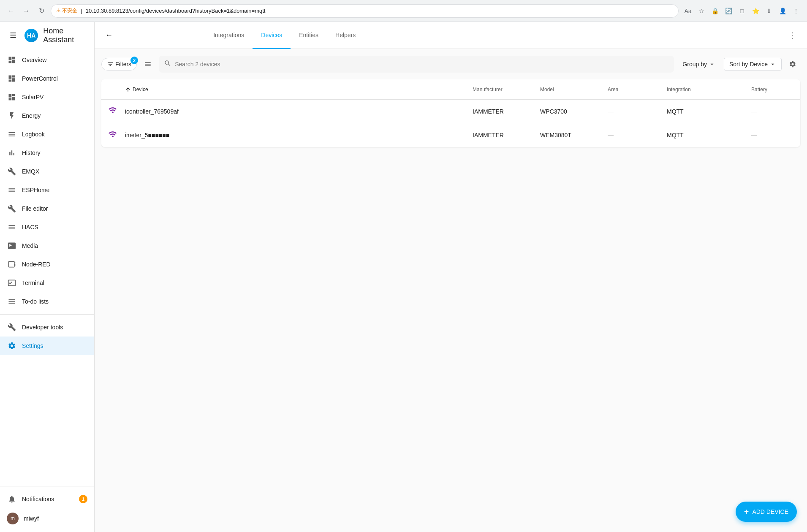  Describe the element at coordinates (772, 135) in the screenshot. I see `cell-battery-2: —` at that location.